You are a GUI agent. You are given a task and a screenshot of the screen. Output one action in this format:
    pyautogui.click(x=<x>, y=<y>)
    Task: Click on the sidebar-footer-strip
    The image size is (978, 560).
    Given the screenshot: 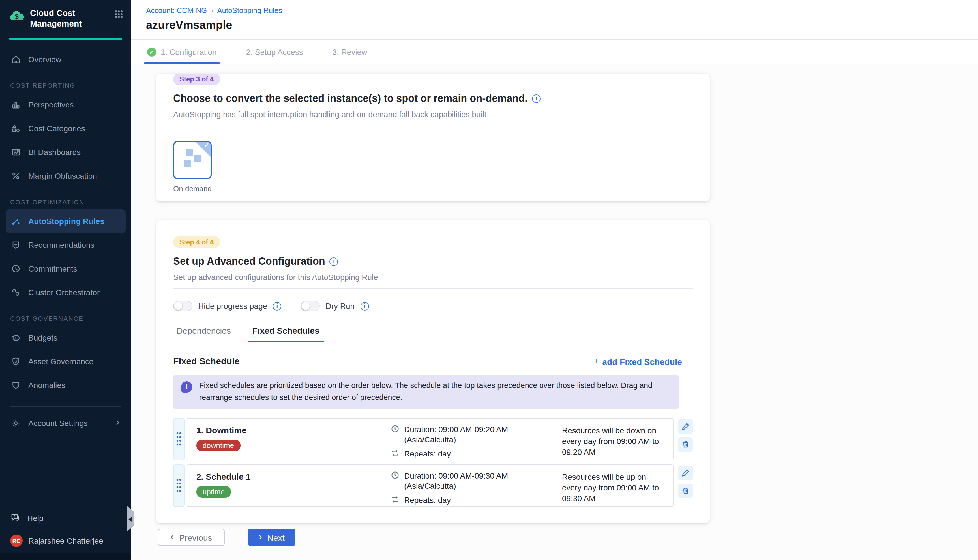 What is the action you would take?
    pyautogui.click(x=65, y=557)
    